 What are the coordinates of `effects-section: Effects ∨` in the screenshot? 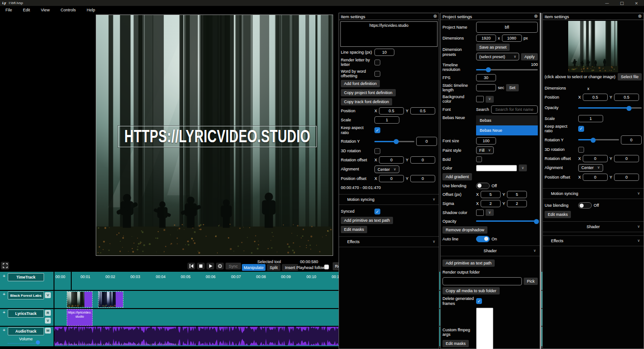 It's located at (389, 242).